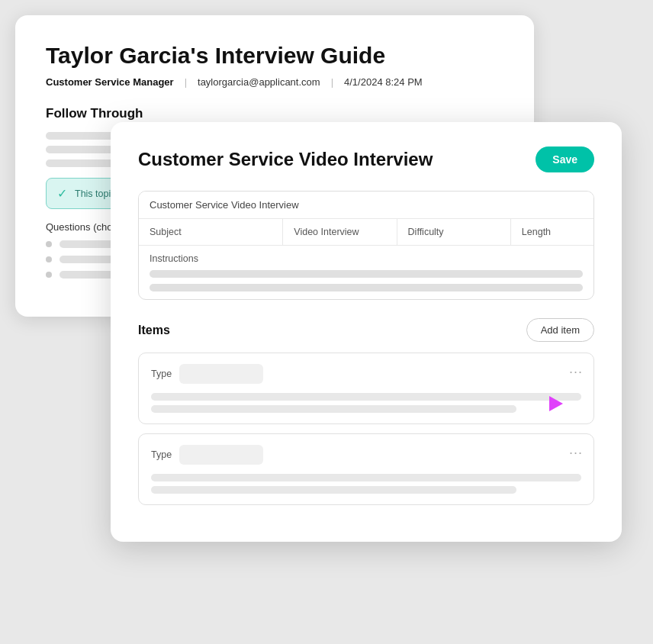 The height and width of the screenshot is (644, 653). I want to click on meta-sep-1: |, so click(186, 82).